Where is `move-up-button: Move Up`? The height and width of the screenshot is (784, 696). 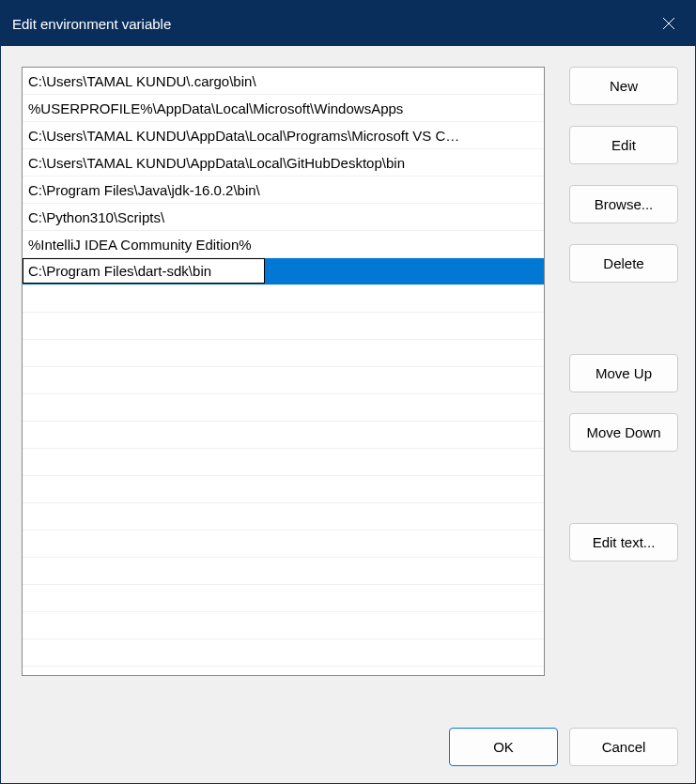 move-up-button: Move Up is located at coordinates (624, 374).